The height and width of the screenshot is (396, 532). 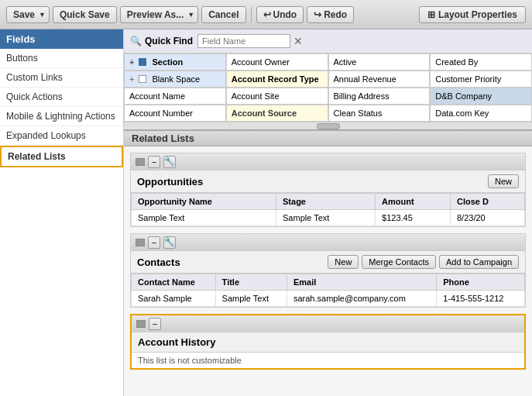 What do you see at coordinates (379, 79) in the screenshot?
I see `field-cell-annual-revenue: Annual Revenue` at bounding box center [379, 79].